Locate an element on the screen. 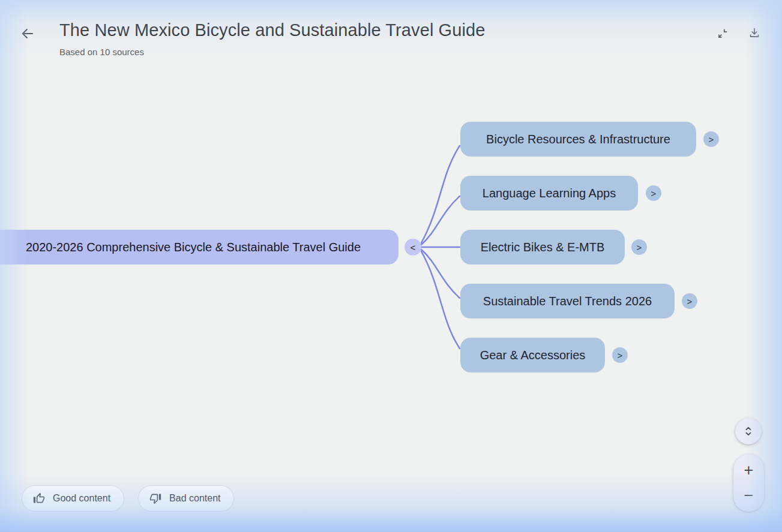 This screenshot has width=782, height=532. download-button is located at coordinates (754, 33).